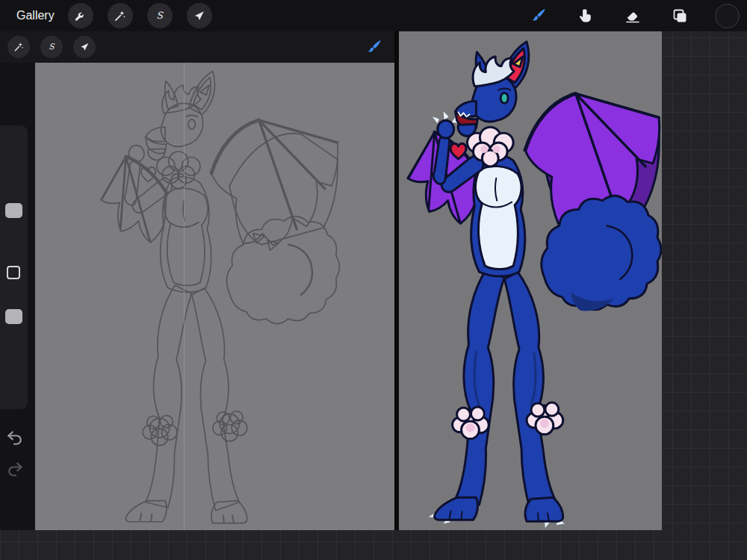 The width and height of the screenshot is (747, 560). I want to click on adjustments-button, so click(120, 16).